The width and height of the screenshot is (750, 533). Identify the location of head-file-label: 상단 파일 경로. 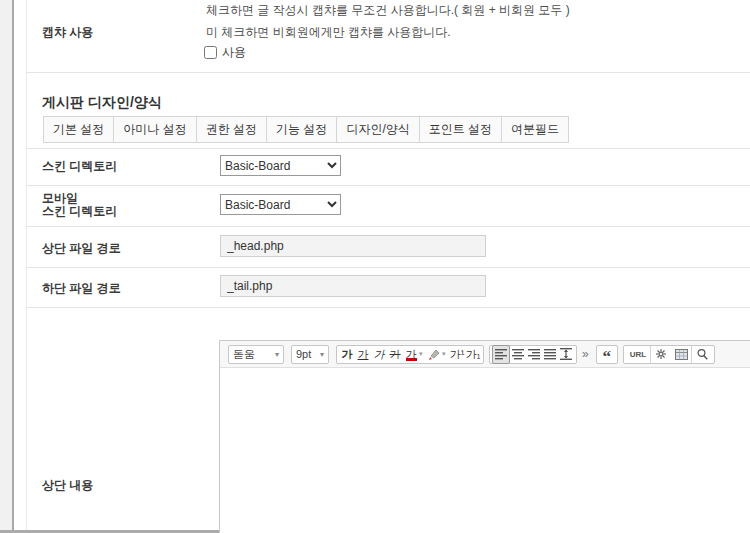
(82, 248).